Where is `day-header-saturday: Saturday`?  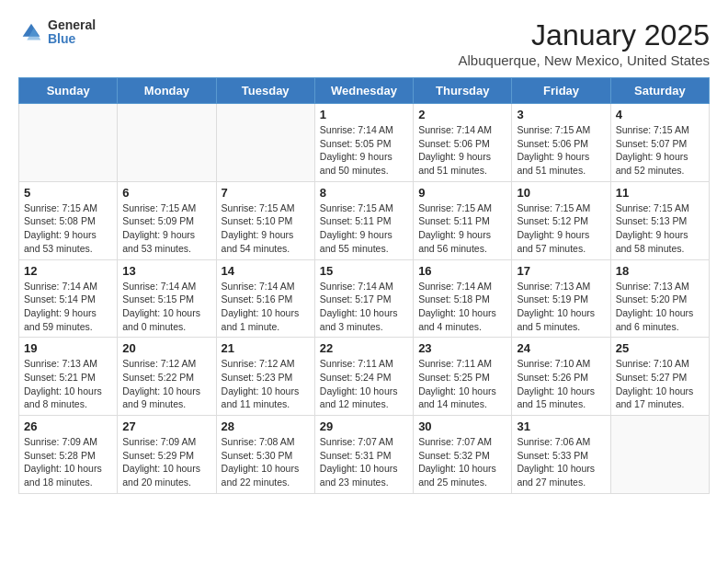
day-header-saturday: Saturday is located at coordinates (660, 91).